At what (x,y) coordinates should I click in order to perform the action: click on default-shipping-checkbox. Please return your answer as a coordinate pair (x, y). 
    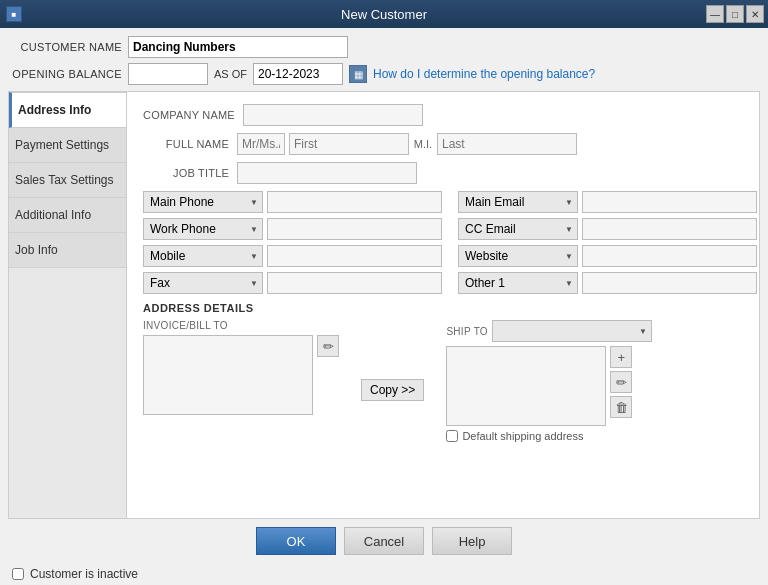
    Looking at the image, I should click on (452, 436).